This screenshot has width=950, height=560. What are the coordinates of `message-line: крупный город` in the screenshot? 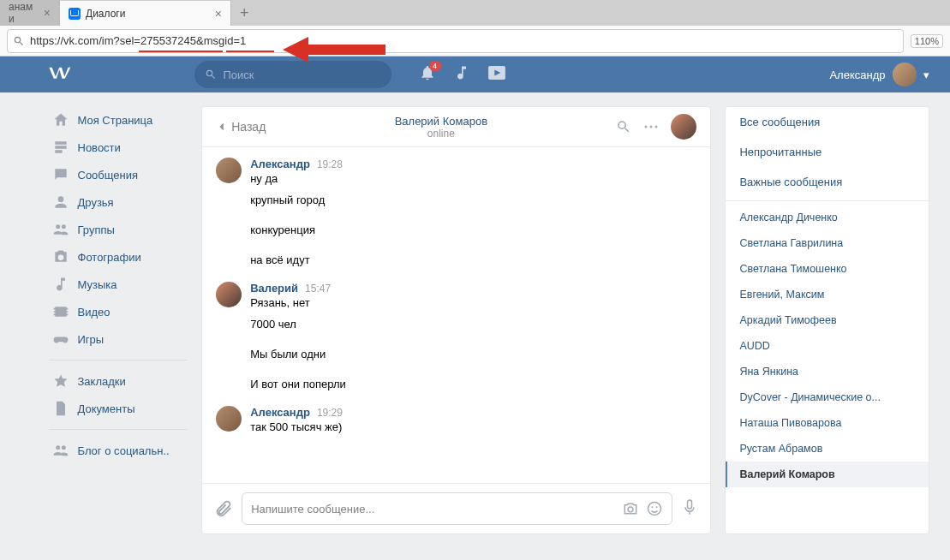 It's located at (473, 204).